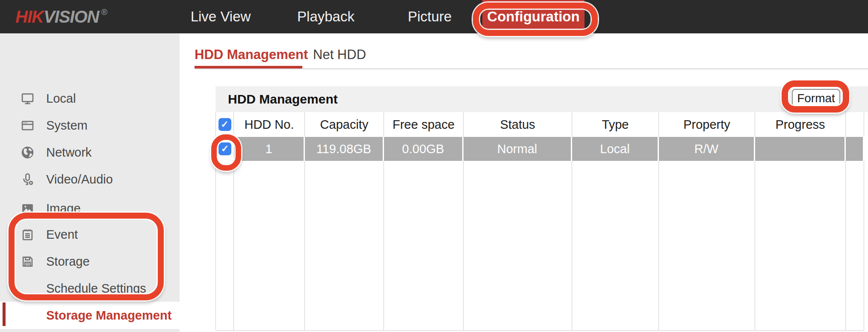  Describe the element at coordinates (62, 234) in the screenshot. I see `sidebar-item-label: Event` at that location.